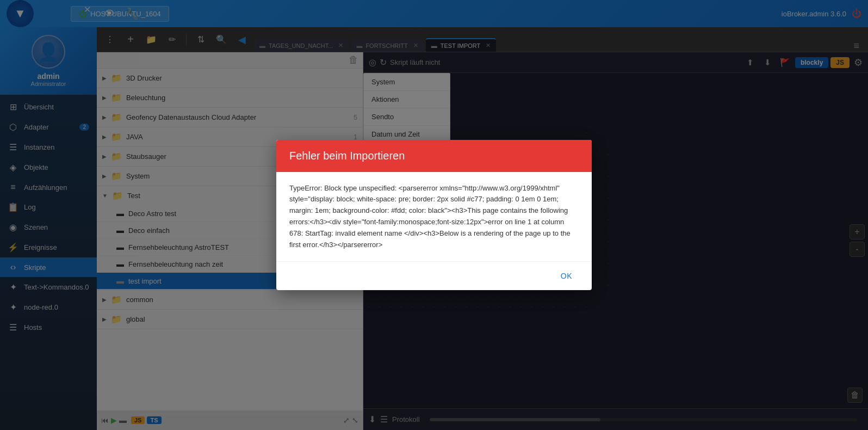 Image resolution: width=868 pixels, height=430 pixels. What do you see at coordinates (434, 217) in the screenshot?
I see `modal-body: TypeError: Block type unspecified: <pars…` at bounding box center [434, 217].